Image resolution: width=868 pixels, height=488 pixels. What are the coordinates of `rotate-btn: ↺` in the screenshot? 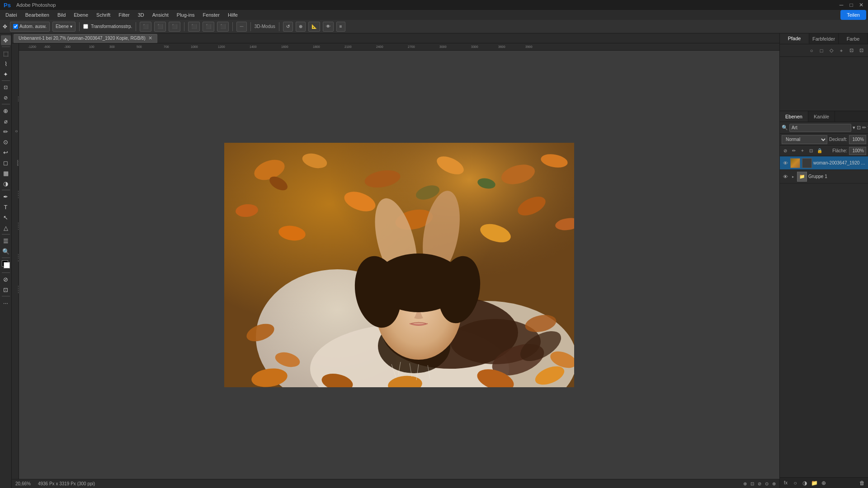 It's located at (288, 27).